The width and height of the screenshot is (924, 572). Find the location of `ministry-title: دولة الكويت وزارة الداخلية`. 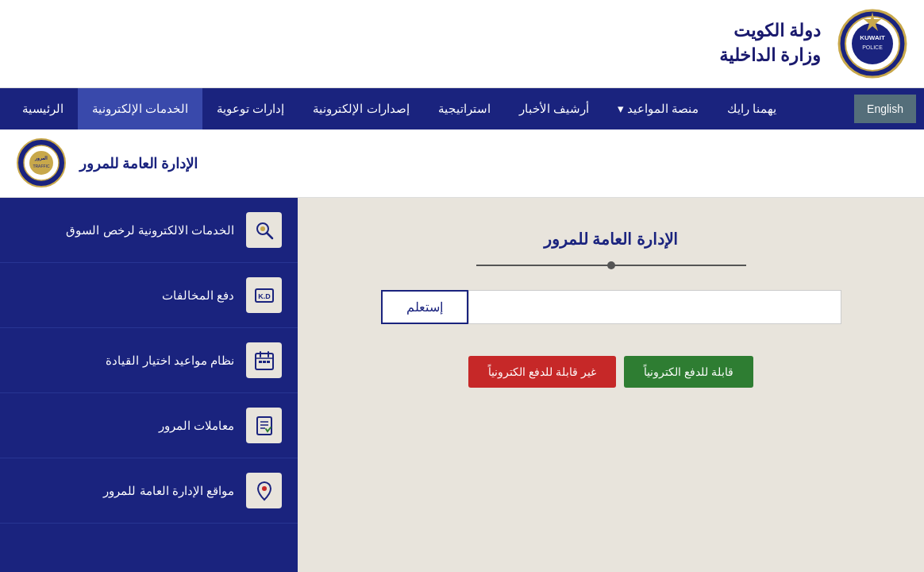

ministry-title: دولة الكويت وزارة الداخلية is located at coordinates (770, 44).